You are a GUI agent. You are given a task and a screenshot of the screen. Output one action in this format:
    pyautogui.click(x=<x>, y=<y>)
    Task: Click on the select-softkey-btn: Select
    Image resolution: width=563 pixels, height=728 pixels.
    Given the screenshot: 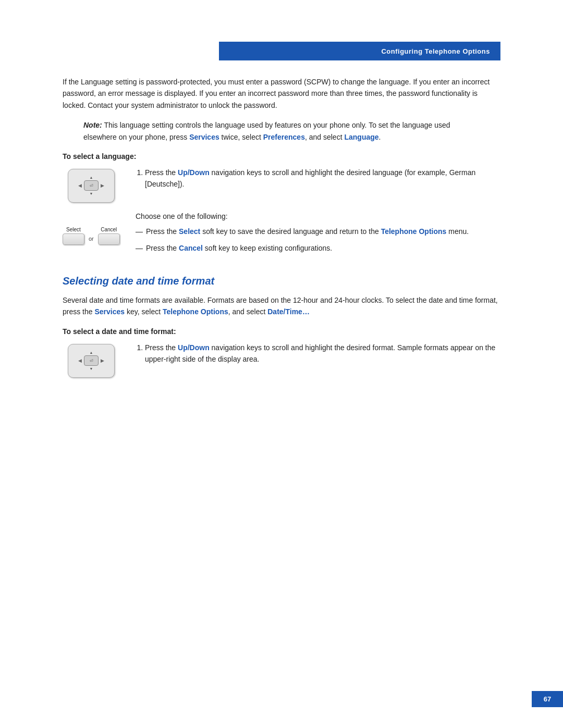 What is the action you would take?
    pyautogui.click(x=74, y=236)
    